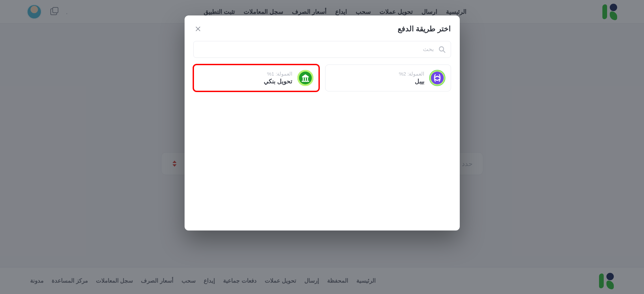  What do you see at coordinates (198, 29) in the screenshot?
I see `close-icon` at bounding box center [198, 29].